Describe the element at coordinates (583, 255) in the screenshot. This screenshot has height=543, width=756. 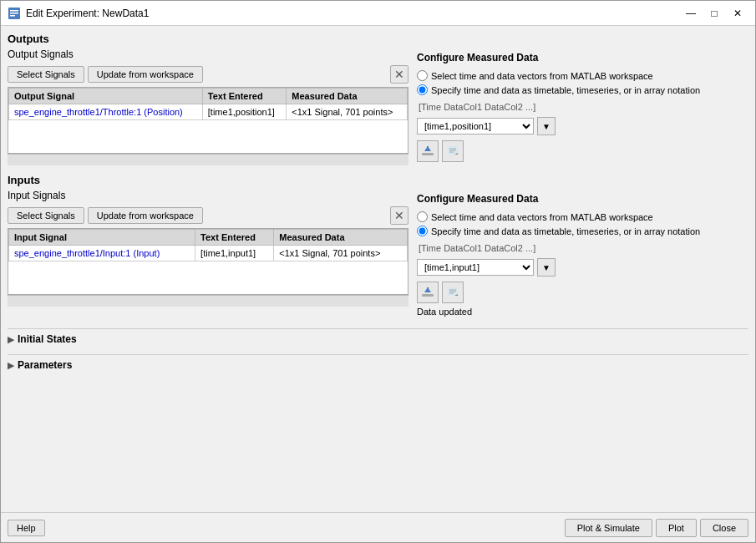
I see `inputs-right-panel: Configure Measured Data Select time and …` at that location.